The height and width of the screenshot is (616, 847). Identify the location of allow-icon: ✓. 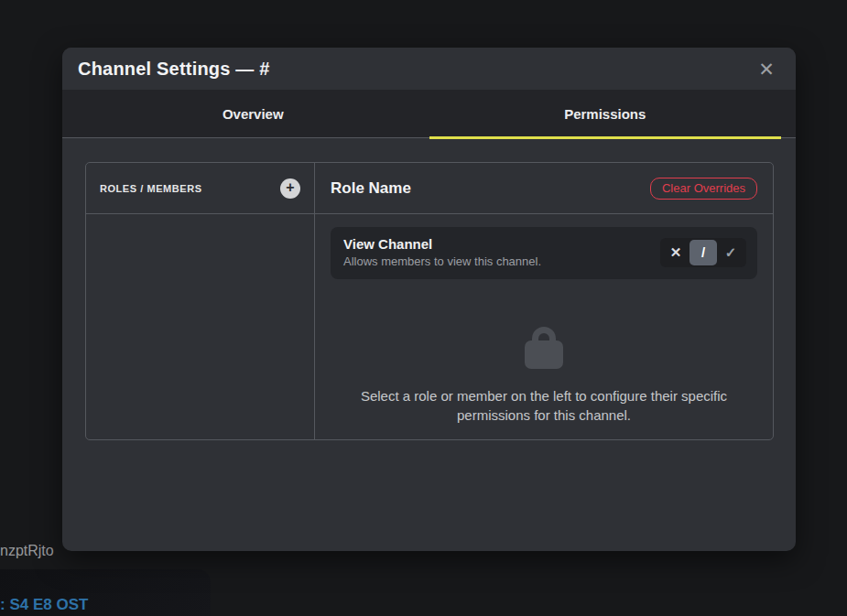
(731, 253).